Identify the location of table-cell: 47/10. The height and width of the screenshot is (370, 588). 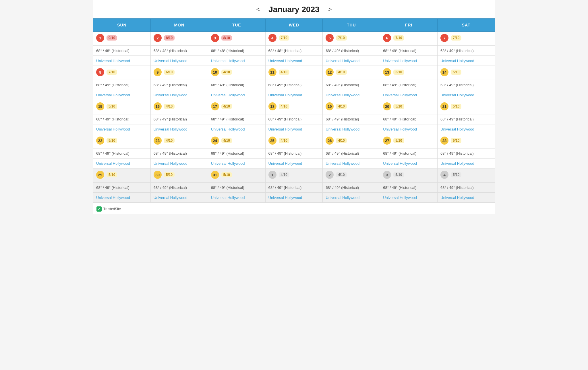
(294, 39).